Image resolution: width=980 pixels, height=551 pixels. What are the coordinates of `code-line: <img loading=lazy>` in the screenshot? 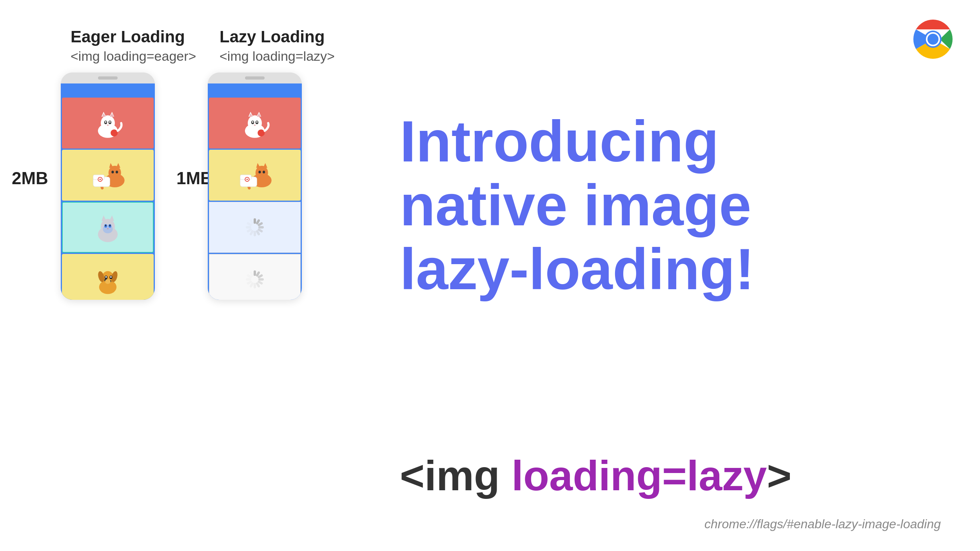 It's located at (596, 476).